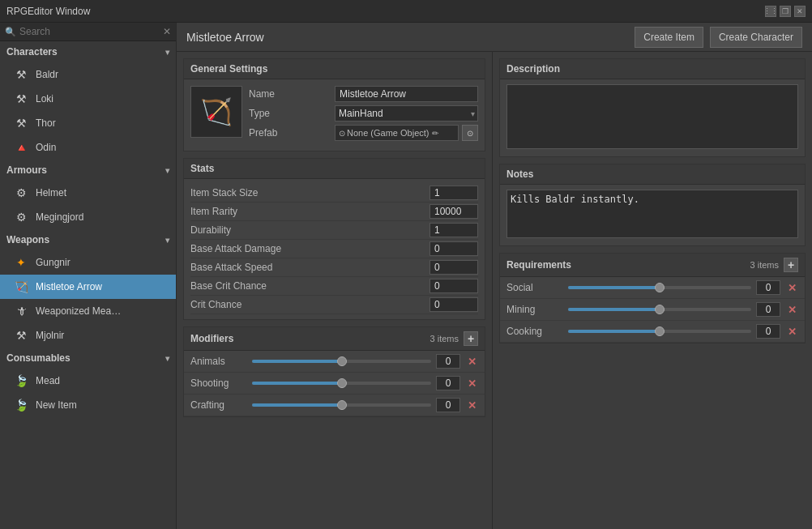  I want to click on search-input, so click(89, 32).